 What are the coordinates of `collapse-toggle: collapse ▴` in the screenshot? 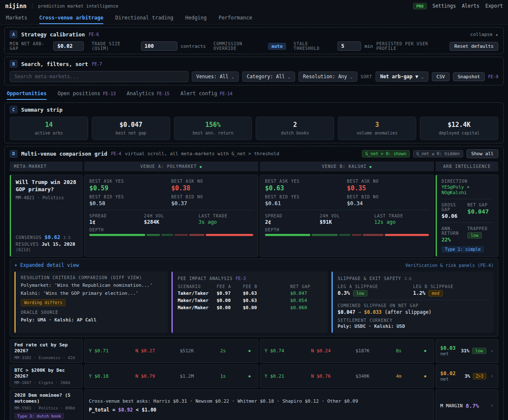 It's located at (484, 35).